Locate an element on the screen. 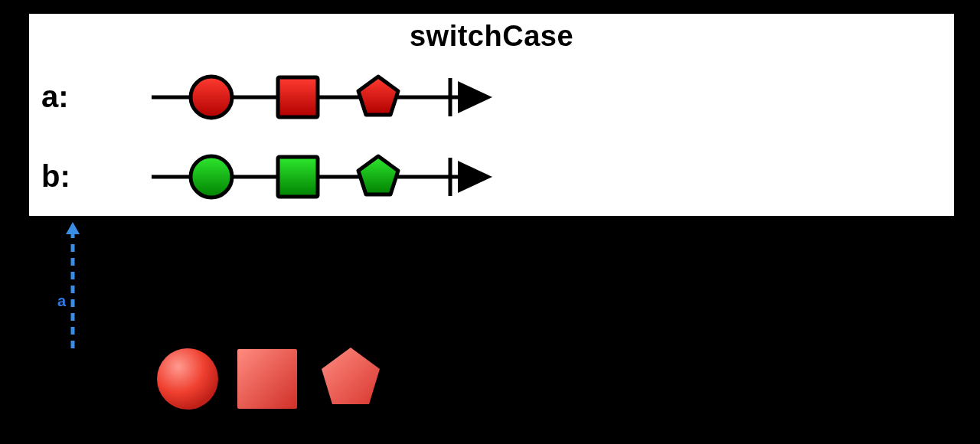 Image resolution: width=980 pixels, height=444 pixels. output-pentagon is located at coordinates (351, 376).